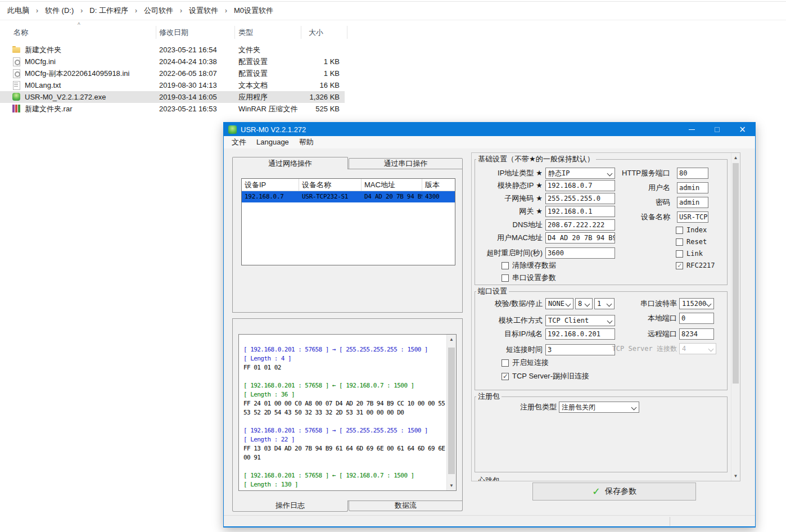  Describe the element at coordinates (735, 317) in the screenshot. I see `settings-scrollbar: ▲ ▼` at that location.